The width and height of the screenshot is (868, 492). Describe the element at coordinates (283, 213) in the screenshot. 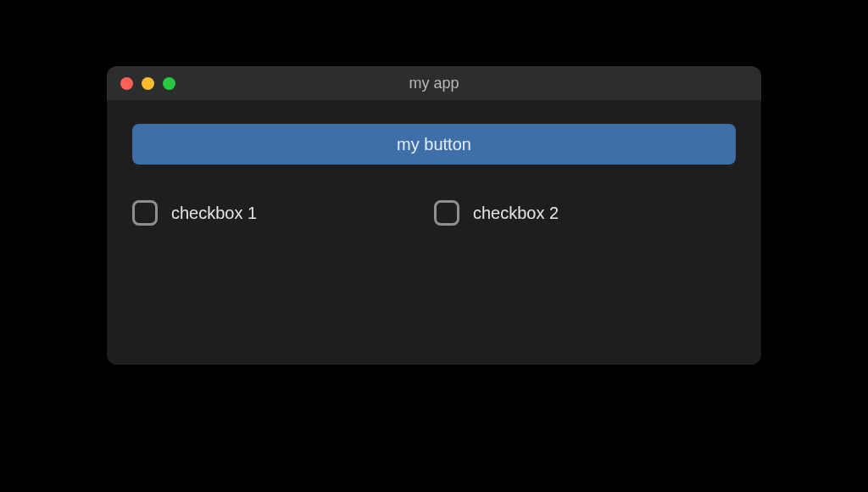

I see `checkbox-1: checkbox 1` at that location.